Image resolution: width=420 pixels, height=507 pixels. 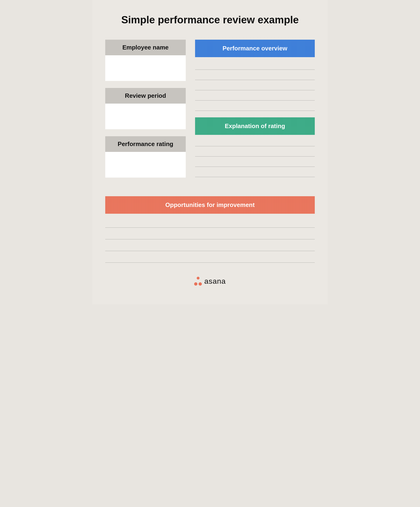 I want to click on explanation-of-rating-label: Explanation of rating, so click(x=255, y=126).